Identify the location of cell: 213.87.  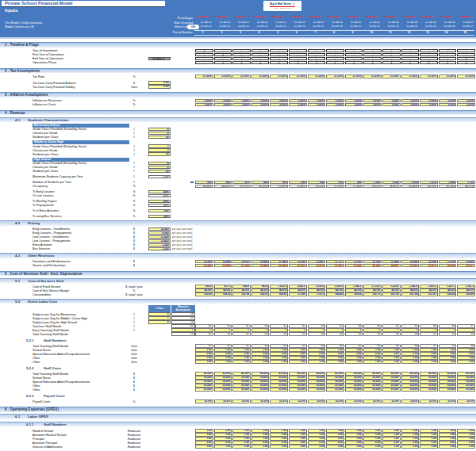
(428, 294).